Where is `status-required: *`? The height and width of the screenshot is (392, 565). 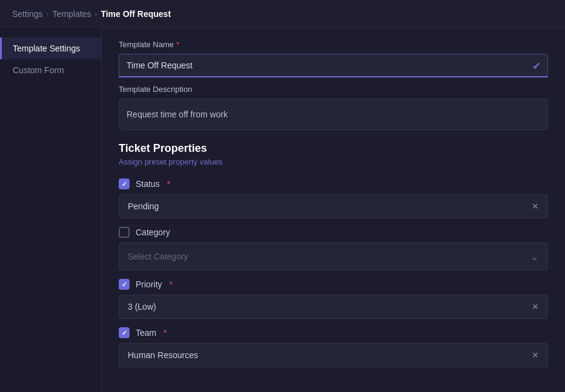
status-required: * is located at coordinates (168, 184).